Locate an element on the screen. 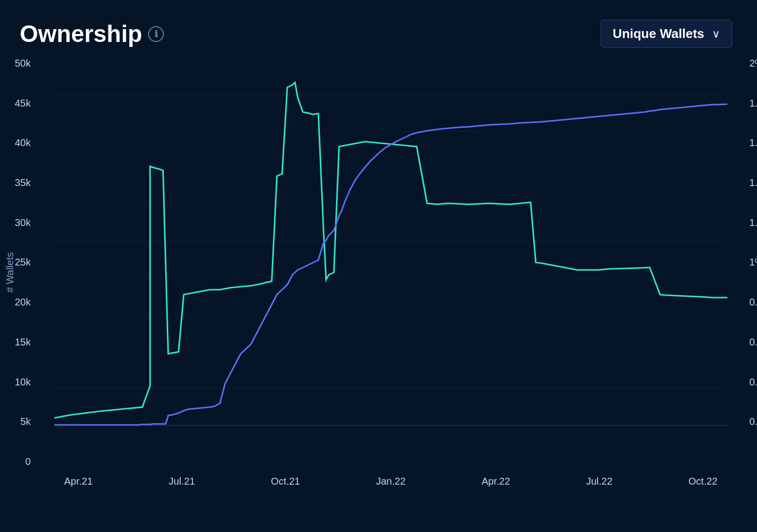  y-right-label-empty is located at coordinates (751, 462).